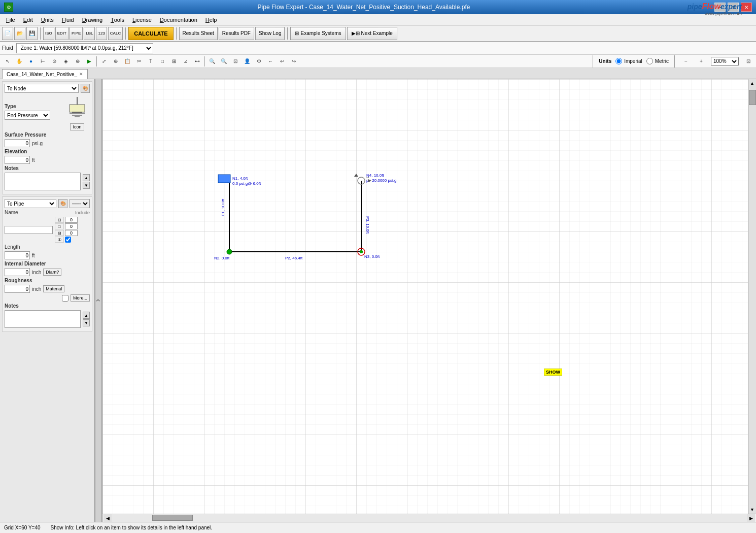 Image resolution: width=756 pixels, height=533 pixels. I want to click on pan-icon: ✋, so click(19, 61).